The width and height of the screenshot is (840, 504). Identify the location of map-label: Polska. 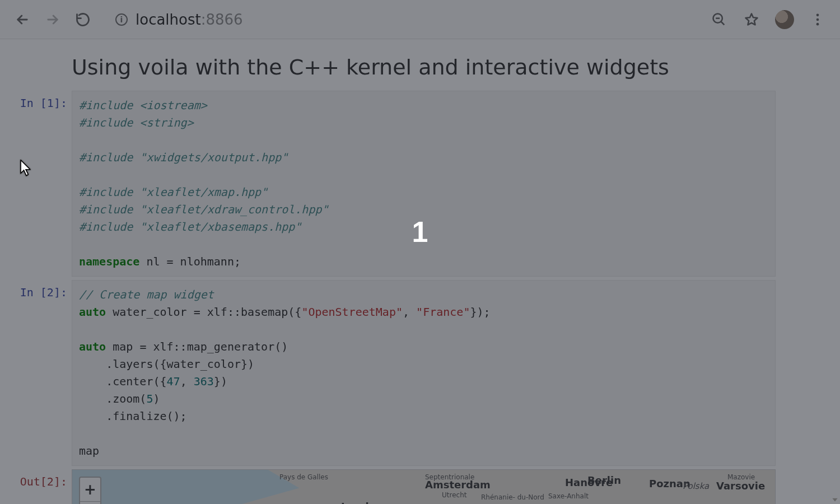
(696, 486).